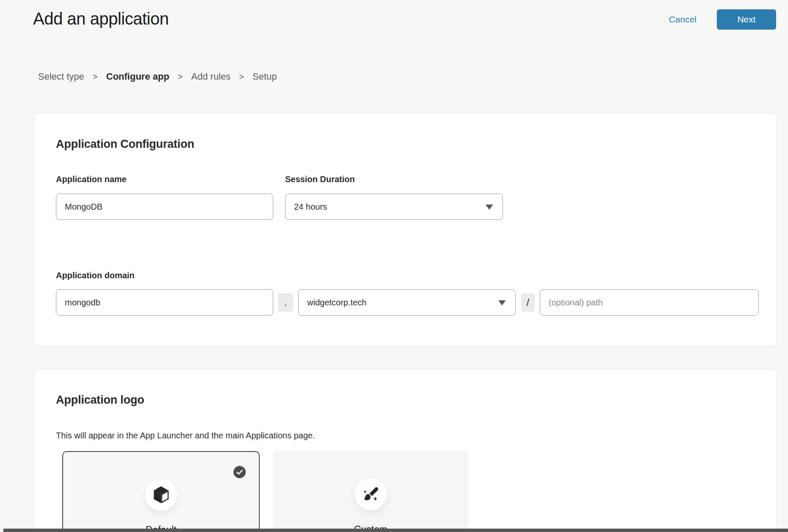 This screenshot has height=532, width=788. I want to click on session-duration-label: Session Duration, so click(320, 180).